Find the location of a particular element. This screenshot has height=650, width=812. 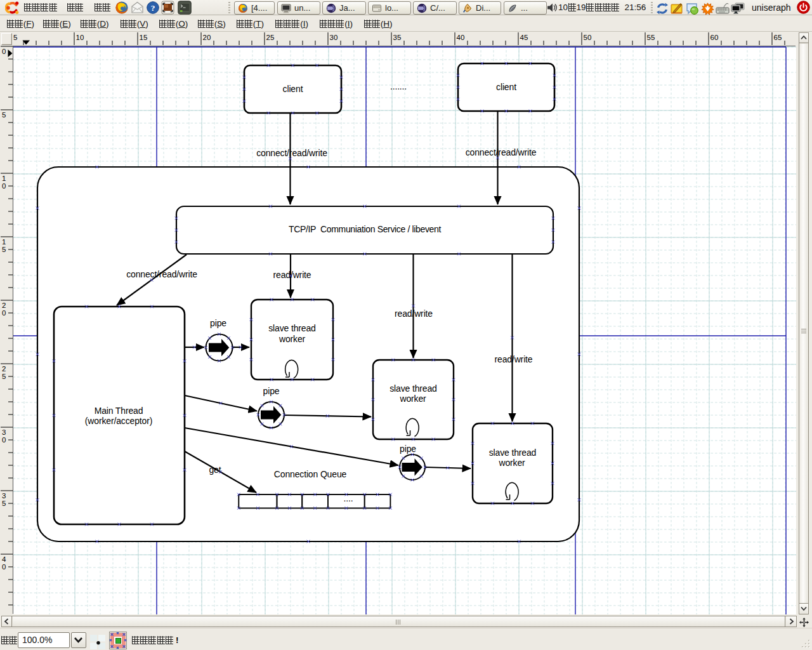

svg-text: 10 is located at coordinates (80, 37).